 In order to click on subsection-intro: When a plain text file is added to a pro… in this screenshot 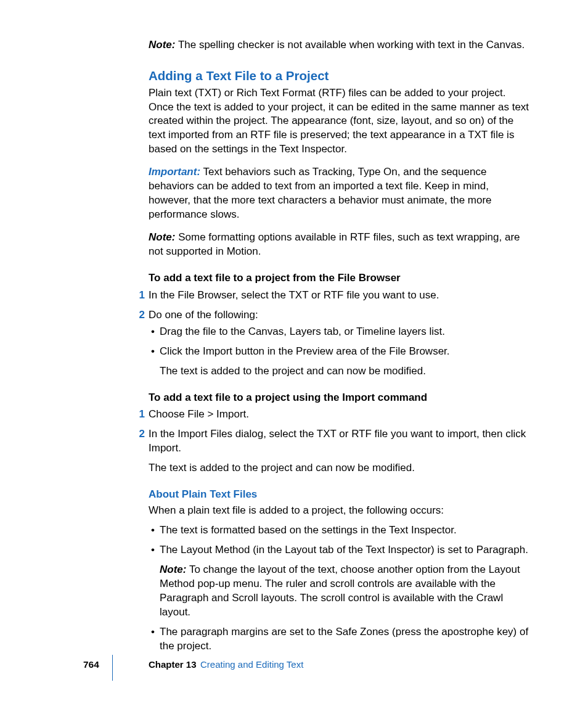, I will do `click(340, 511)`.